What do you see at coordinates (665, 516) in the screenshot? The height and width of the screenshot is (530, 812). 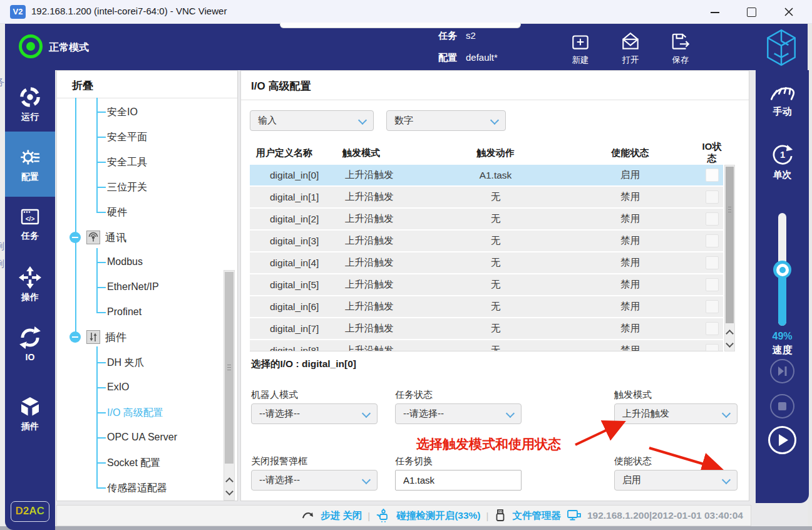 I see `ip-and-time: 192.168.1.200|2012-01-01 03:40:04` at bounding box center [665, 516].